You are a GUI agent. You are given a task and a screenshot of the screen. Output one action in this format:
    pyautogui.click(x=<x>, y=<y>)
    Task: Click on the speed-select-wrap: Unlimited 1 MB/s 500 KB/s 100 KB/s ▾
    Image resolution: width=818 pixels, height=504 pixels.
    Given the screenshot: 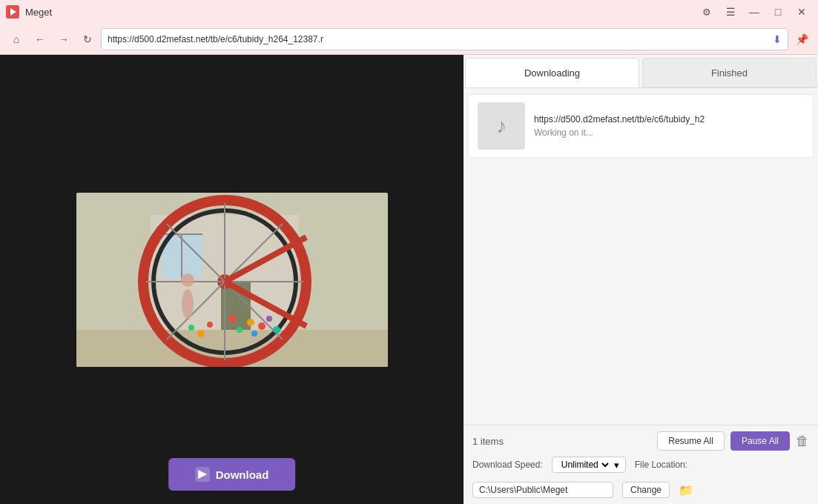 What is the action you would take?
    pyautogui.click(x=589, y=465)
    